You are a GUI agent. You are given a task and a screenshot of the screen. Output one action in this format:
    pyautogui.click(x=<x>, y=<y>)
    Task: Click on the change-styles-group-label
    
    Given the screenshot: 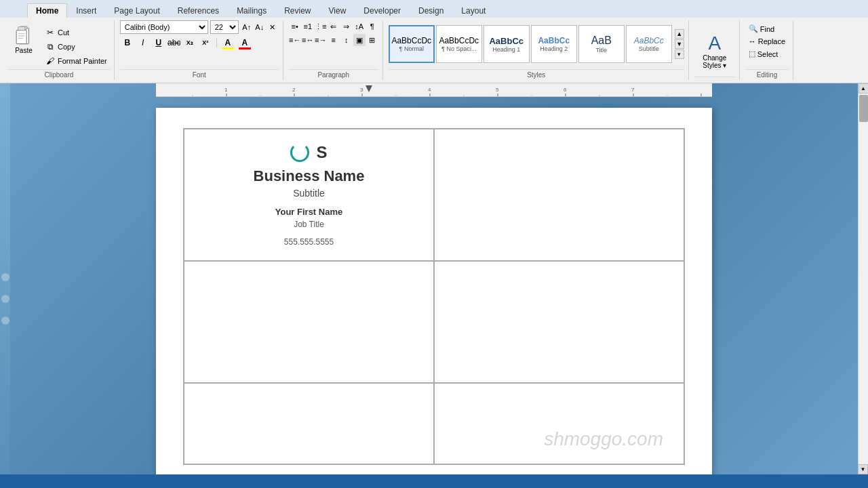 What is the action you would take?
    pyautogui.click(x=715, y=79)
    